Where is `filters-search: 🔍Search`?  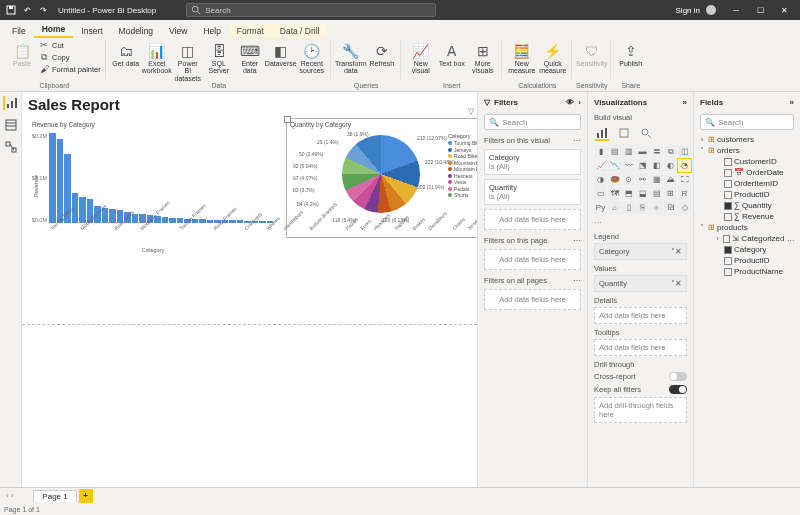
filters-search: 🔍Search is located at coordinates (532, 122).